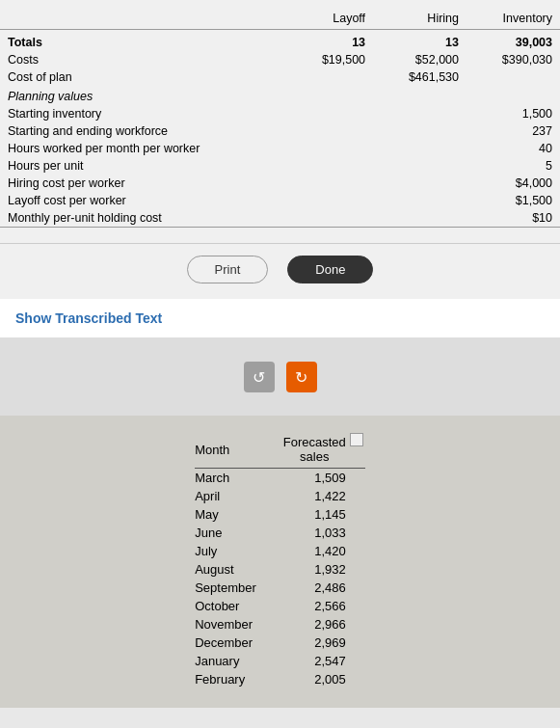 This screenshot has height=728, width=560. Describe the element at coordinates (280, 272) in the screenshot. I see `buttons-area: Print Done` at that location.